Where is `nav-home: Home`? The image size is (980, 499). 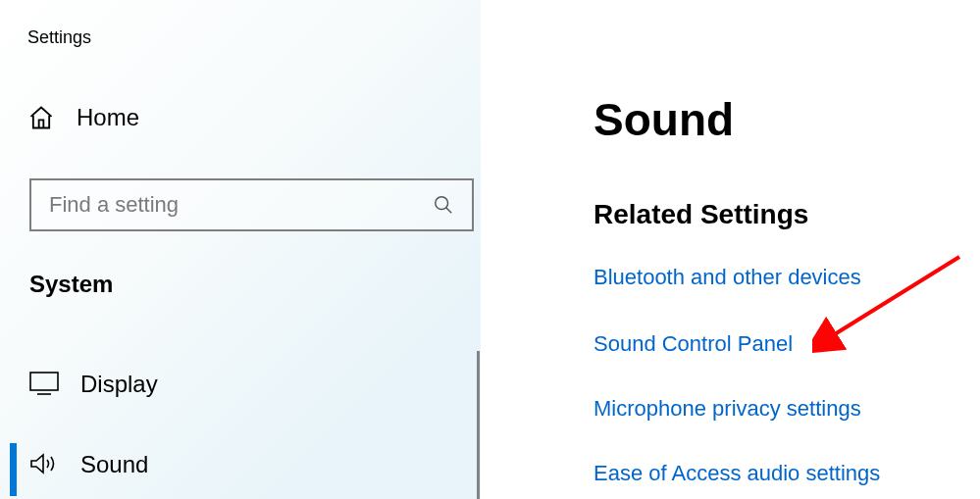 nav-home: Home is located at coordinates (83, 118).